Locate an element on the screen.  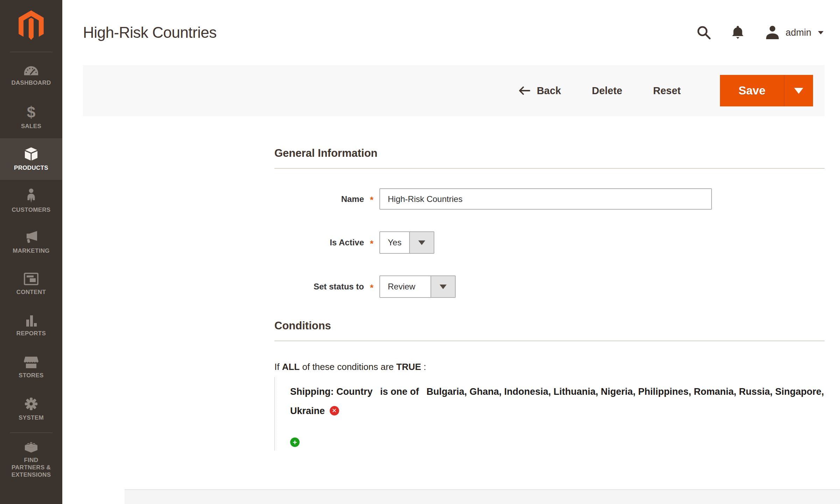
sidebar-item-customers: CUSTOMERS is located at coordinates (31, 201).